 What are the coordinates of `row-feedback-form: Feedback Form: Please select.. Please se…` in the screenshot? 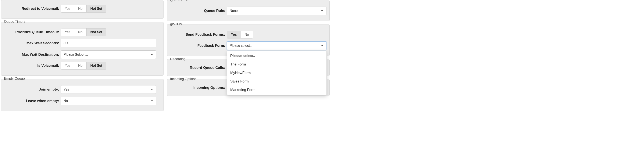 It's located at (248, 46).